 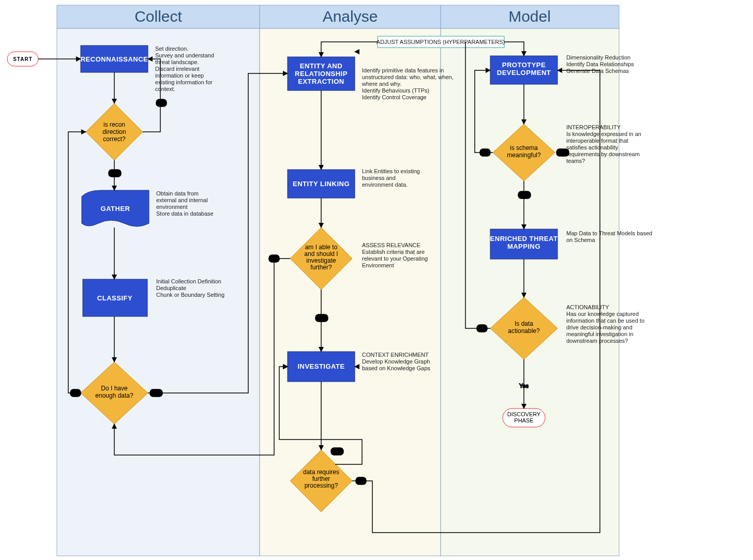 I want to click on classify-process: CLASSIFY, so click(x=115, y=298).